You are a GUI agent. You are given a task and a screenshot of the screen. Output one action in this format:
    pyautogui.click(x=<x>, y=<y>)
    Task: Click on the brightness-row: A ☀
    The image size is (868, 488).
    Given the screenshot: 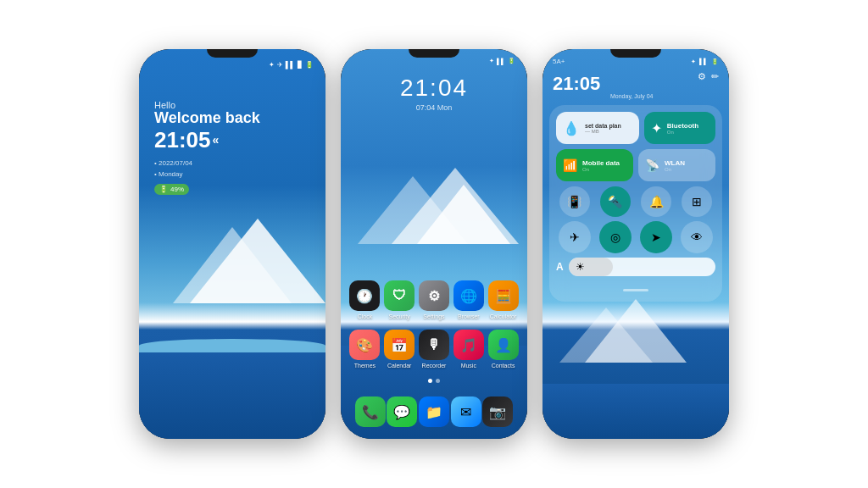 What is the action you would take?
    pyautogui.click(x=636, y=267)
    